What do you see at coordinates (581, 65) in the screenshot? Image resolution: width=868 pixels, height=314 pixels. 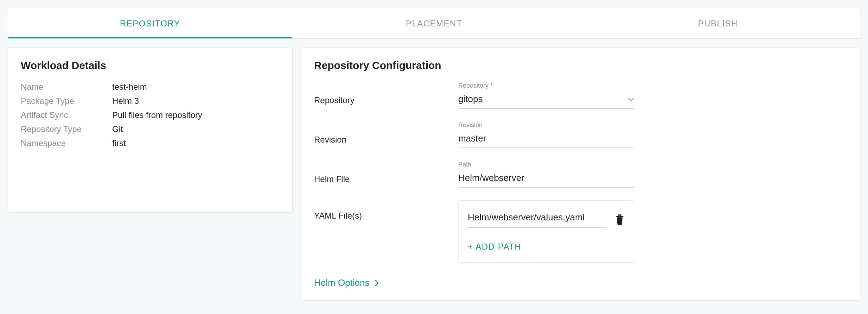 I see `repo-config-title: Repository Configuration` at bounding box center [581, 65].